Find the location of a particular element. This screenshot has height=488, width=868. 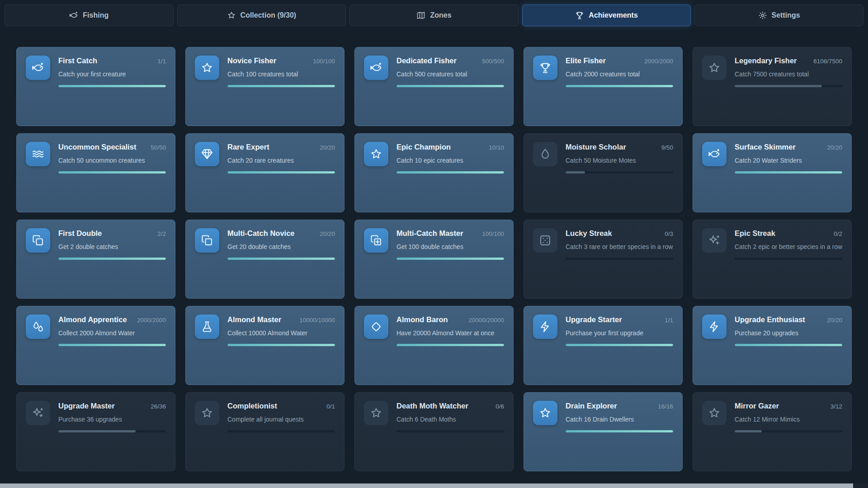

achievement-title: Moisture Scholar is located at coordinates (596, 147).